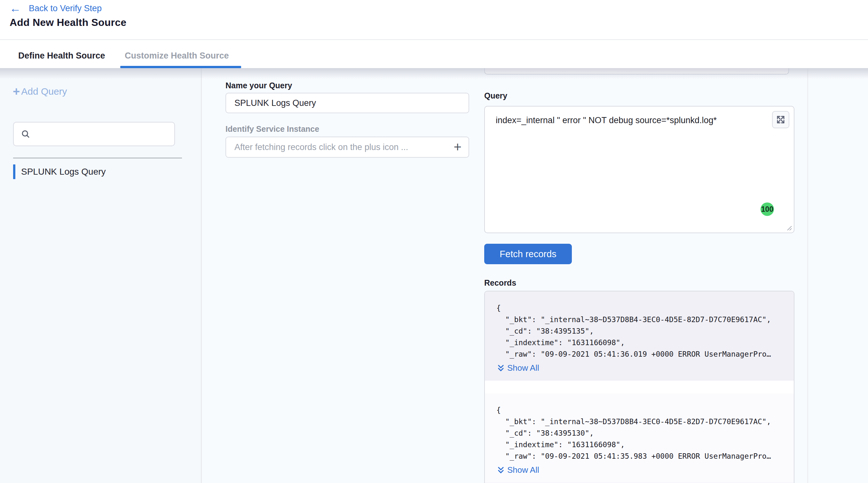 This screenshot has width=868, height=483. I want to click on add-query-button: + Add Query, so click(40, 92).